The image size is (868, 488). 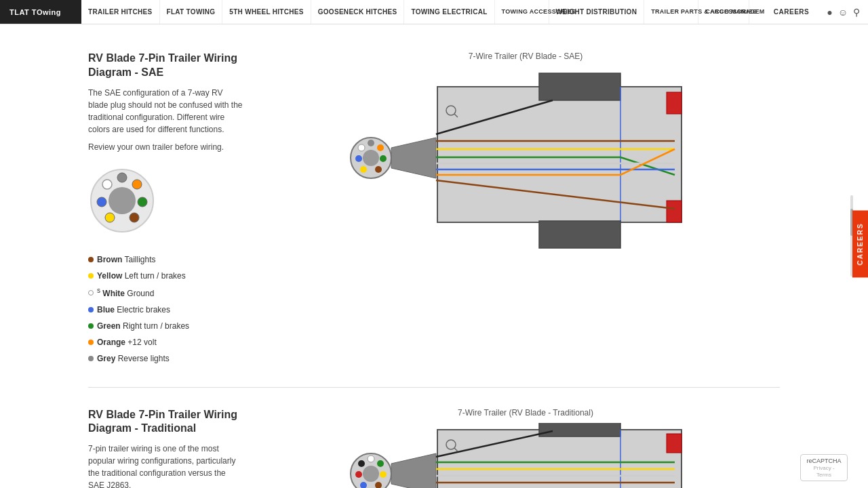 What do you see at coordinates (166, 147) in the screenshot?
I see `sae-desc2: Review your own trailer before wiring.` at bounding box center [166, 147].